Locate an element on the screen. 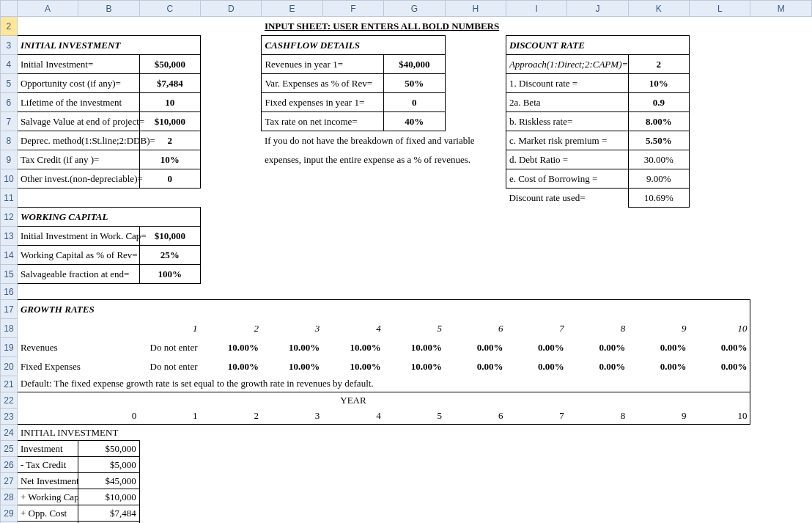 The height and width of the screenshot is (523, 812). cell-value: 10 is located at coordinates (170, 103).